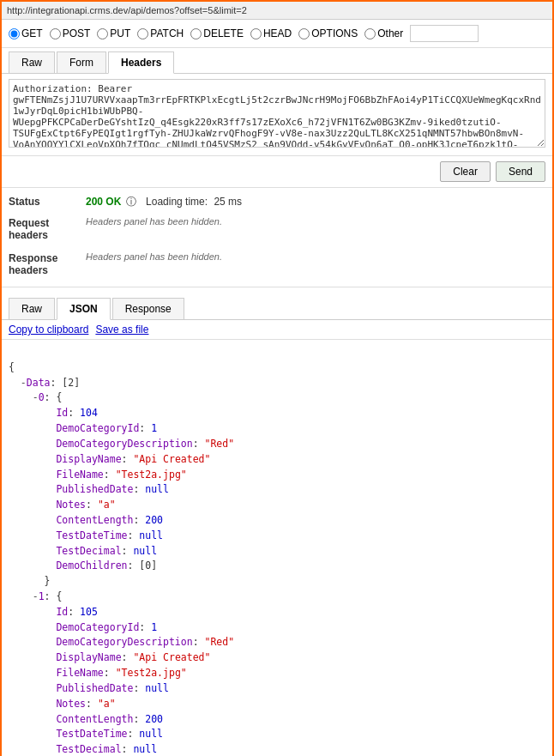 This screenshot has width=554, height=756. Describe the element at coordinates (228, 202) in the screenshot. I see `loading-time-value: 25 ms` at that location.